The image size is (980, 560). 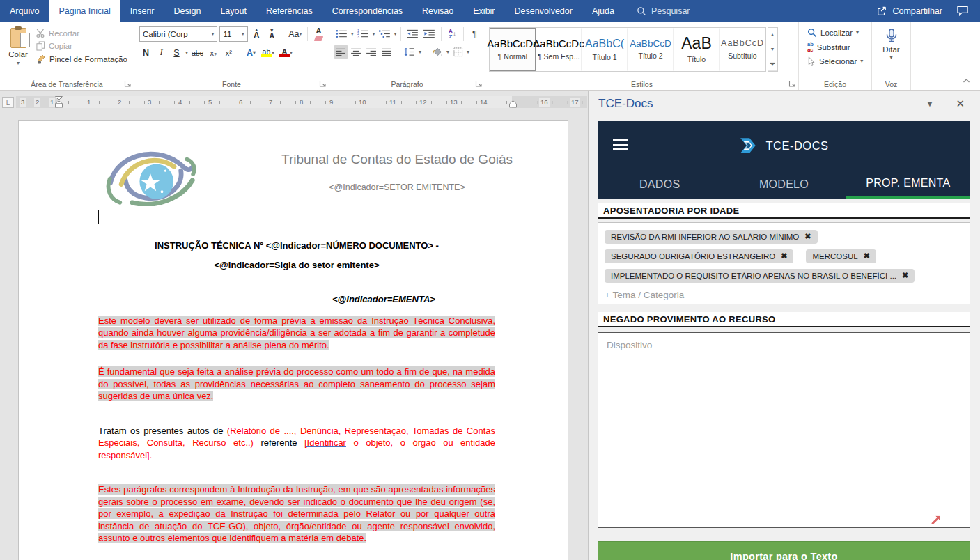 What do you see at coordinates (784, 320) in the screenshot?
I see `dispositivo-section-heading: NEGADO PROVIMENTO AO RECURSO` at bounding box center [784, 320].